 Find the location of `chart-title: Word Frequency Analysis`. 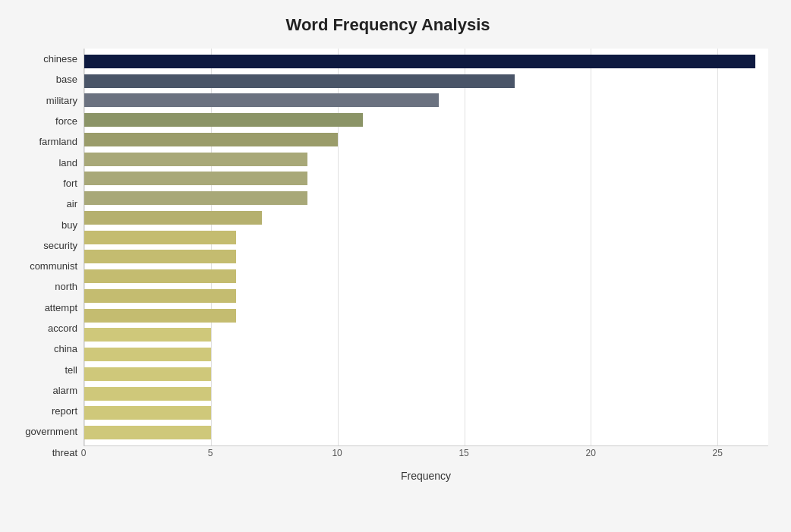

chart-title: Word Frequency Analysis is located at coordinates (388, 25).